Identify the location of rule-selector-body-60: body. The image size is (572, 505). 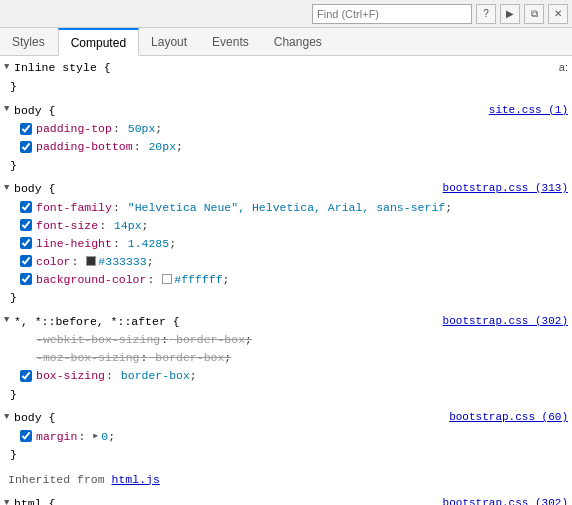
(28, 418).